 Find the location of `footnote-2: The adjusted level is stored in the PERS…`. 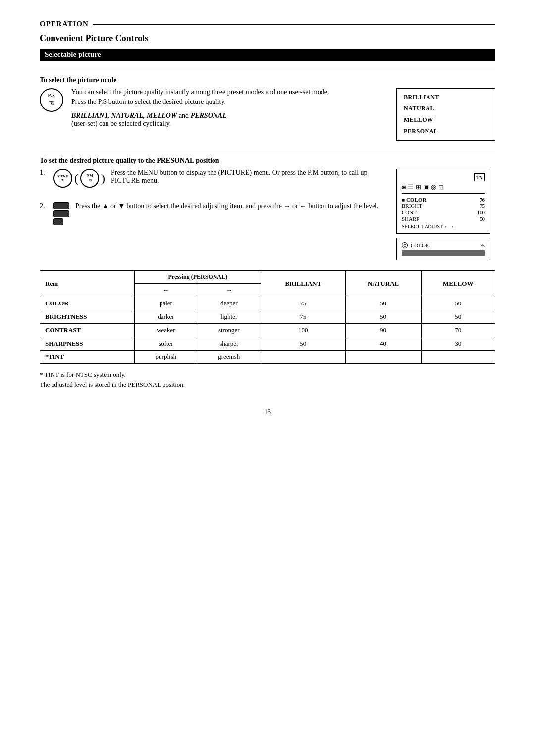

footnote-2: The adjusted level is stored in the PERS… is located at coordinates (268, 385).